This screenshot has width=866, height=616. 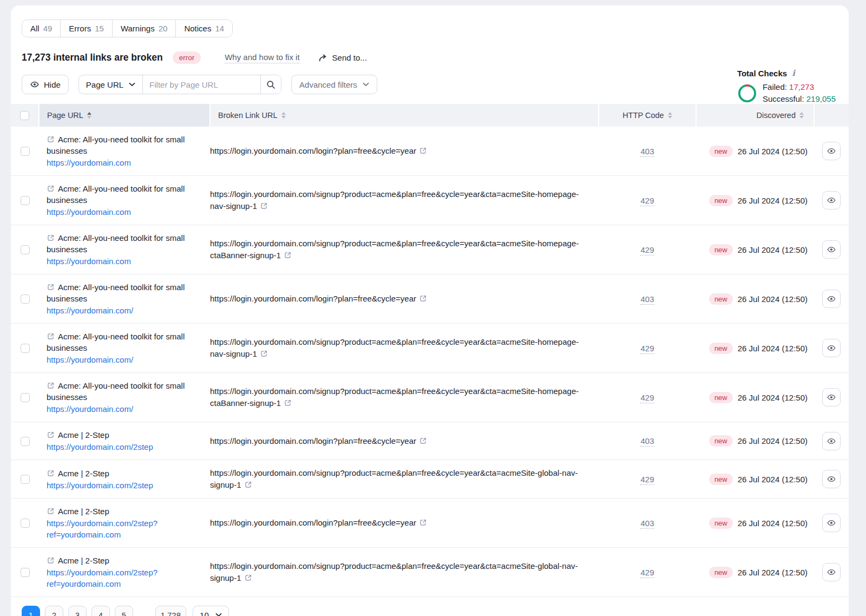 I want to click on page-size-select: 10, so click(x=211, y=611).